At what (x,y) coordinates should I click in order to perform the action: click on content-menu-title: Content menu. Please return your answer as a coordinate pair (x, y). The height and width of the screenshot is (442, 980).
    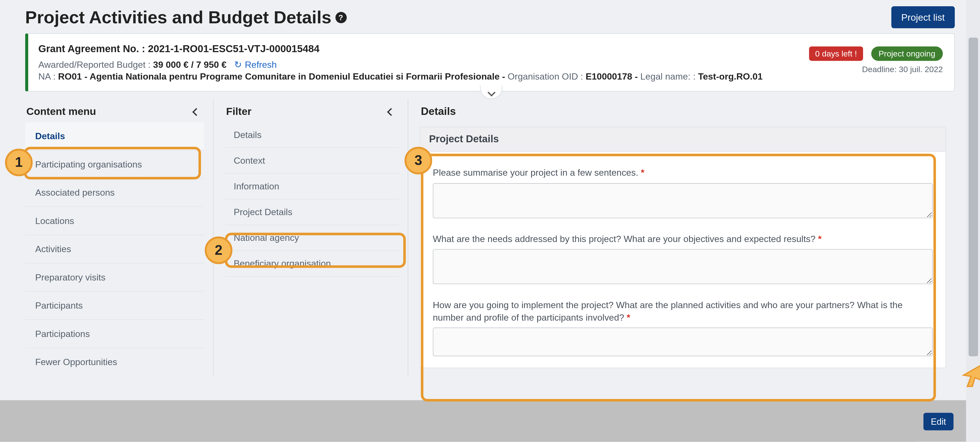
    Looking at the image, I should click on (62, 111).